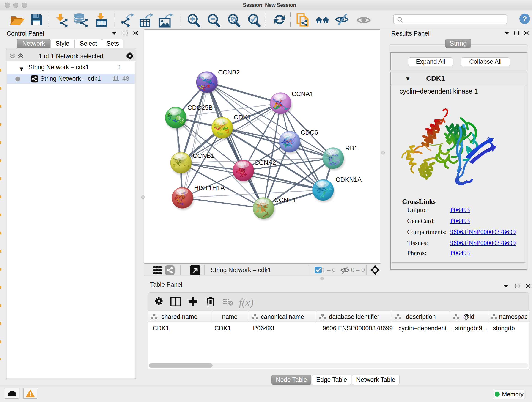 Image resolution: width=532 pixels, height=402 pixels. I want to click on svg-text: CCNE1, so click(285, 200).